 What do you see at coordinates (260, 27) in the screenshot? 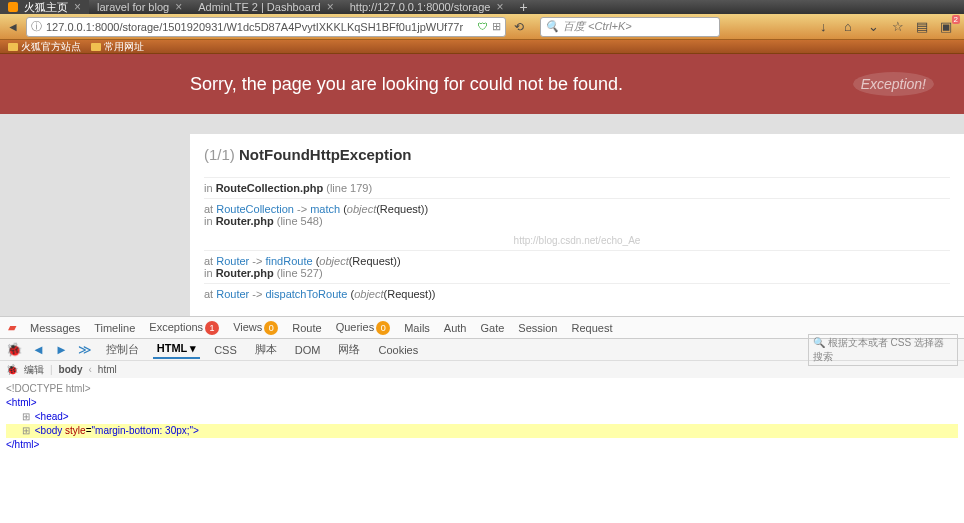
I see `url-text: 127.0.0.1:8000/storage/1501920931/W1dc5D…` at bounding box center [260, 27].